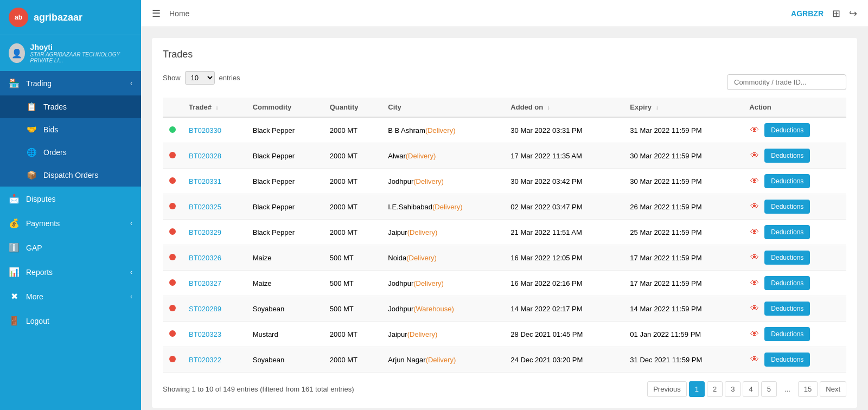 The image size is (868, 410). What do you see at coordinates (205, 334) in the screenshot?
I see `trade-link: BT020323` at bounding box center [205, 334].